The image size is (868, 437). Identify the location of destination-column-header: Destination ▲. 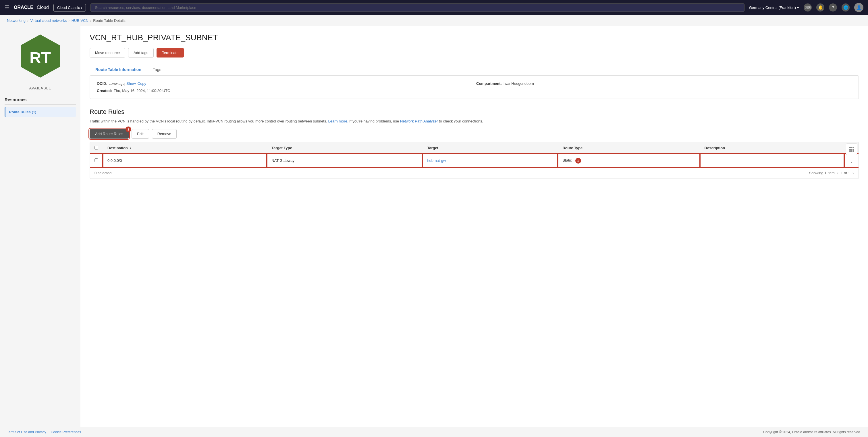
(185, 148).